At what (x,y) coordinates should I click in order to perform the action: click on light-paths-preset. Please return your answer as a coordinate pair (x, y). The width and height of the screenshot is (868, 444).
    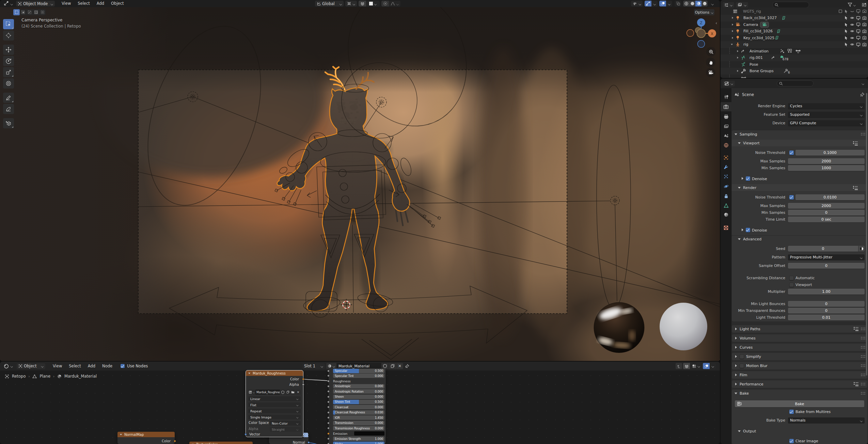
    Looking at the image, I should click on (856, 329).